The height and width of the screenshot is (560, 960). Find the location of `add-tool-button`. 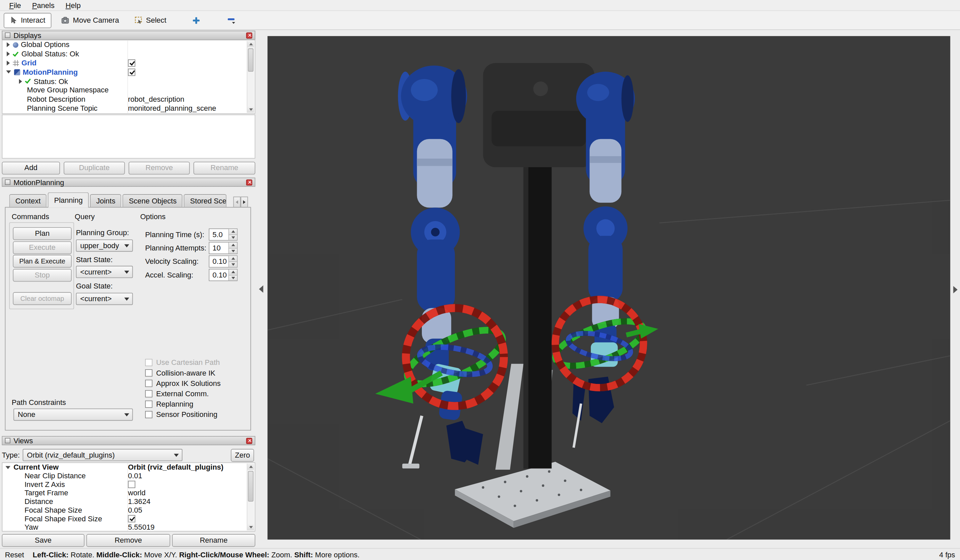

add-tool-button is located at coordinates (196, 21).